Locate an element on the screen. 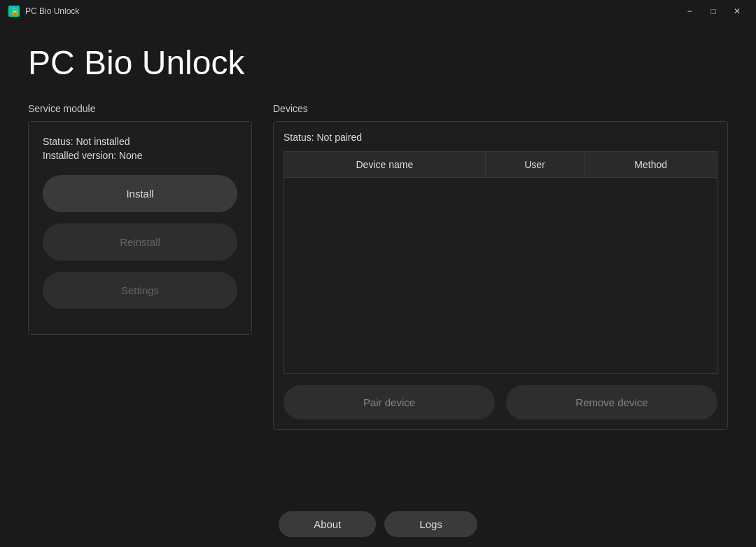 This screenshot has width=756, height=547. title-bar: 🔓 PC Bio Unlock − □ ✕ is located at coordinates (378, 11).